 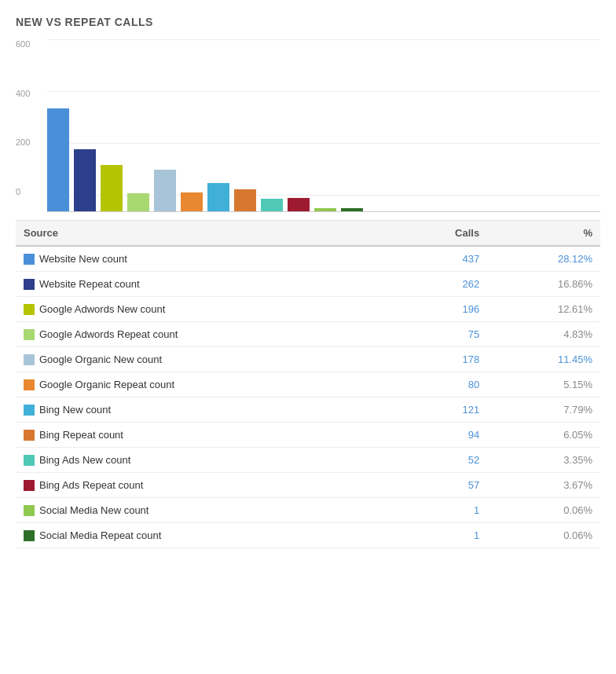 I want to click on calls-cell-6: 121, so click(x=443, y=410).